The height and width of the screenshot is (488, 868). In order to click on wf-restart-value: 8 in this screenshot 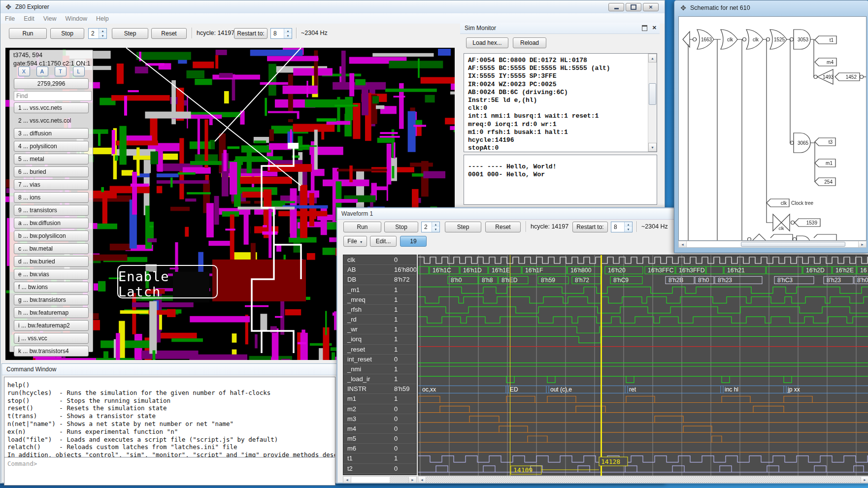, I will do `click(618, 227)`.